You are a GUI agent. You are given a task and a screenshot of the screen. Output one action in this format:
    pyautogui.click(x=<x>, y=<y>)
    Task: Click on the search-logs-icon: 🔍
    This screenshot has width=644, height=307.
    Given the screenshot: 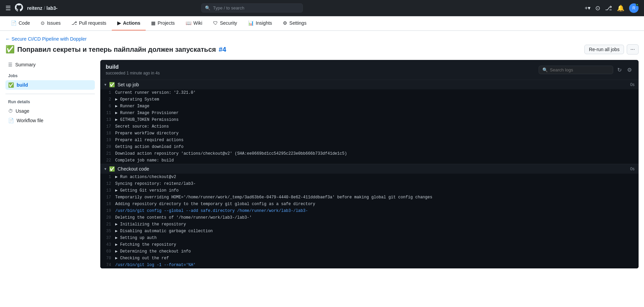 What is the action you would take?
    pyautogui.click(x=545, y=70)
    